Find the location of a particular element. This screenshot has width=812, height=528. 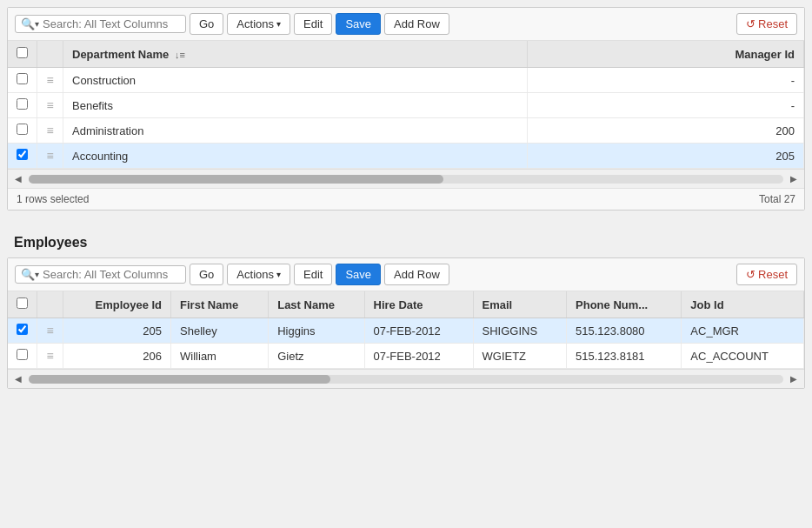

top-header-drag-cell is located at coordinates (50, 54).